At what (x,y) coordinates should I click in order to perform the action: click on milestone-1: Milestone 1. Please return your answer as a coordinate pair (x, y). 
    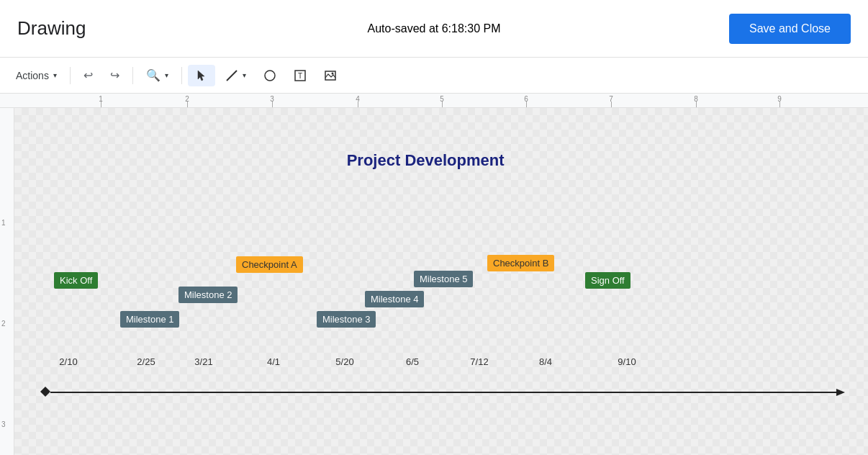
    Looking at the image, I should click on (150, 320).